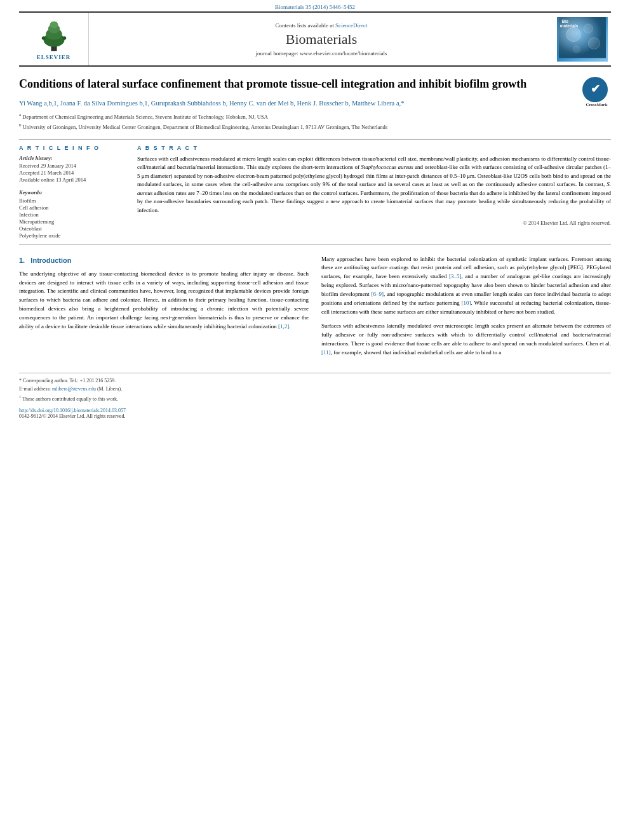 The image size is (630, 840). Describe the element at coordinates (321, 39) in the screenshot. I see `journal-header-center: Contents lists available at ScienceDirec…` at that location.